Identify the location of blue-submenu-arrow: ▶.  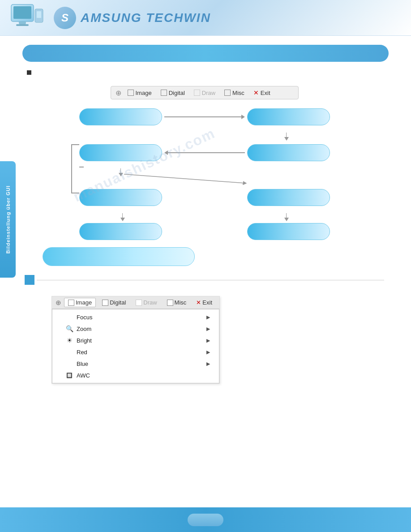
(208, 364).